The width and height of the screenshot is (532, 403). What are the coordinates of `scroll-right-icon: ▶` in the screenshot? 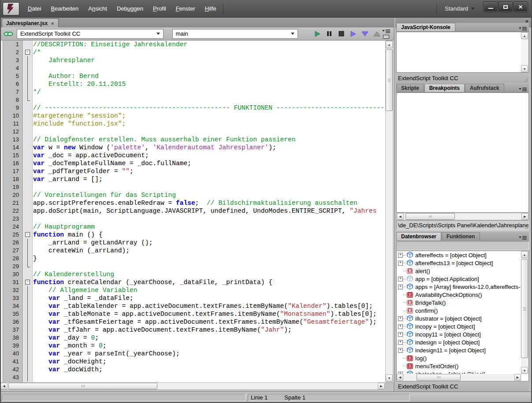 It's located at (381, 386).